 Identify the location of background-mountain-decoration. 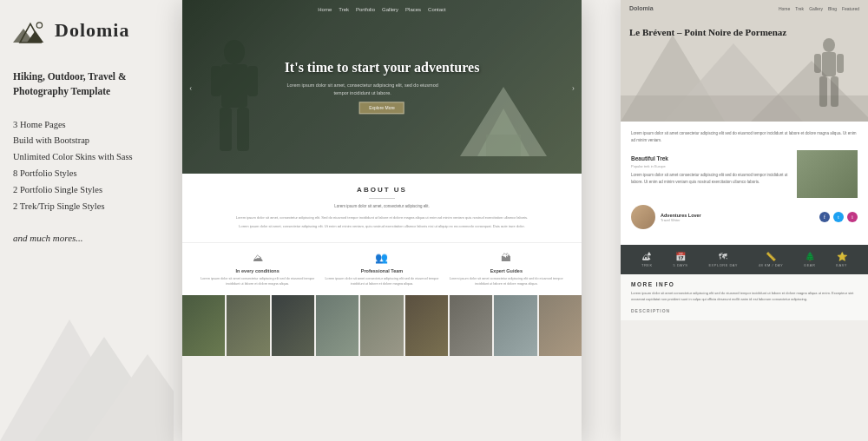
(87, 354).